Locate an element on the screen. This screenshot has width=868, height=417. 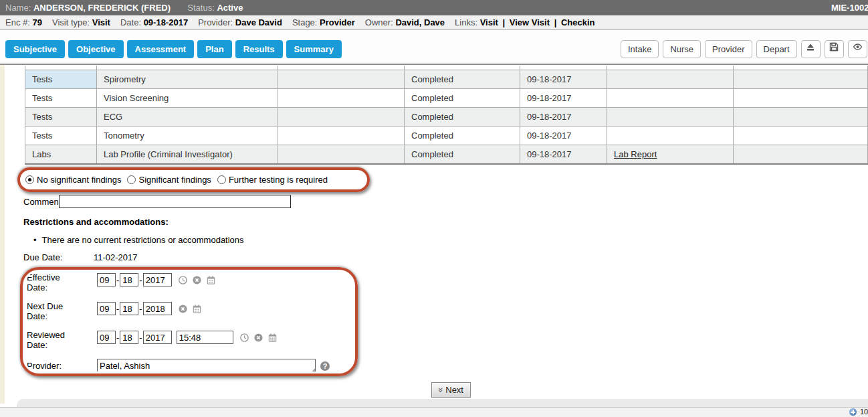
link-view-visit: View Visit is located at coordinates (530, 23).